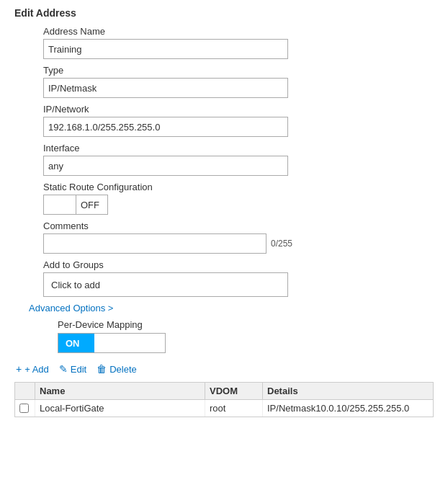 This screenshot has width=448, height=503. What do you see at coordinates (238, 244) in the screenshot?
I see `comments-row: 0/255` at bounding box center [238, 244].